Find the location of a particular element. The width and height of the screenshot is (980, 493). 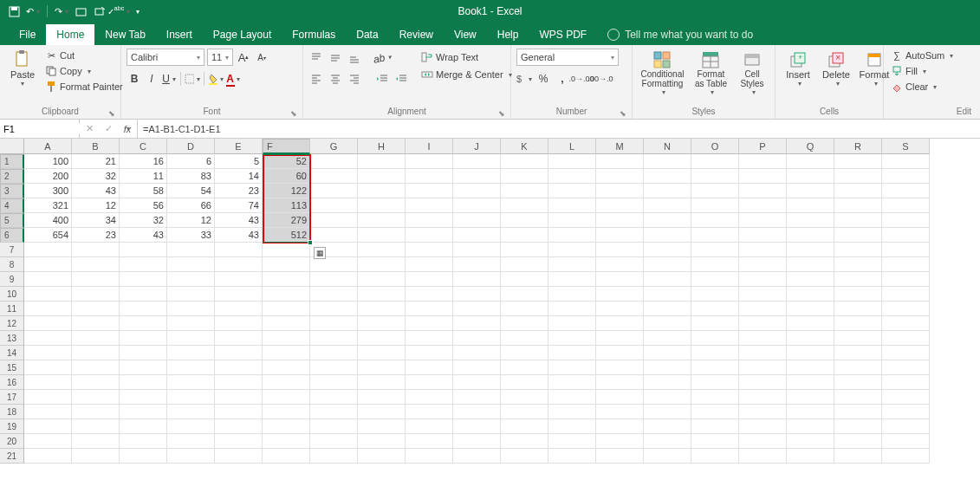

font-launcher: ⬊ is located at coordinates (294, 114).